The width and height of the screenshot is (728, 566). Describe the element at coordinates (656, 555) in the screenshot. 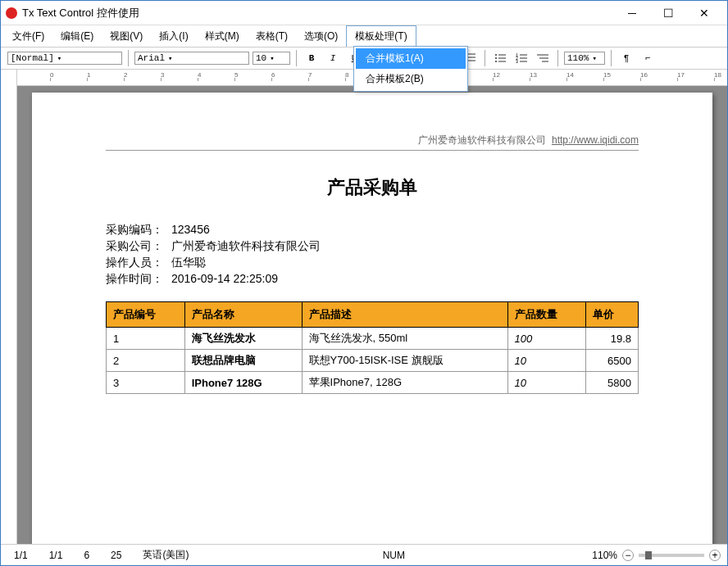

I see `zoom-control: 110% − +` at that location.